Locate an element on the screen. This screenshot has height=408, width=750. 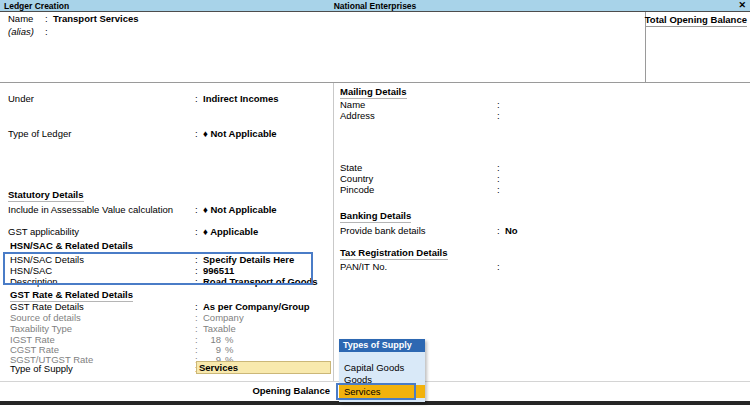
hsn-annotation-box is located at coordinates (158, 268).